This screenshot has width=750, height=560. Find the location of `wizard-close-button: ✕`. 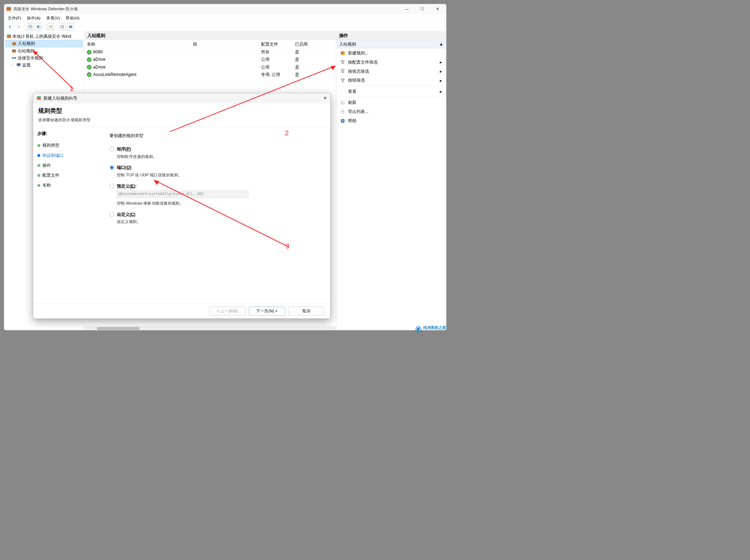

wizard-close-button: ✕ is located at coordinates (325, 98).